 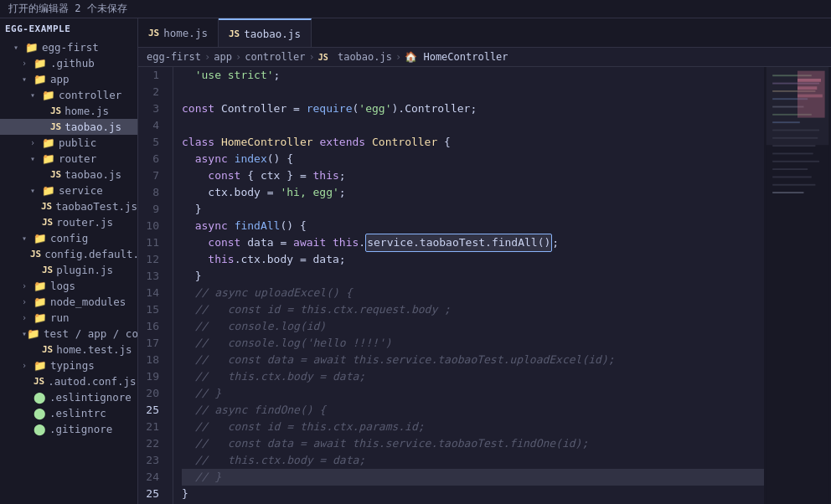 I want to click on line-number: 17, so click(x=152, y=343).